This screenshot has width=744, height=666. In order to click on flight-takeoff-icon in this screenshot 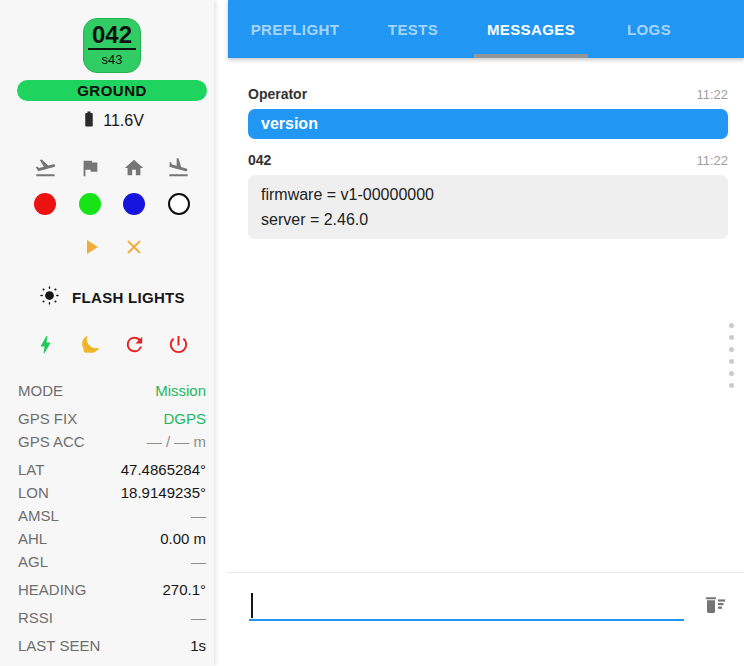, I will do `click(46, 168)`.